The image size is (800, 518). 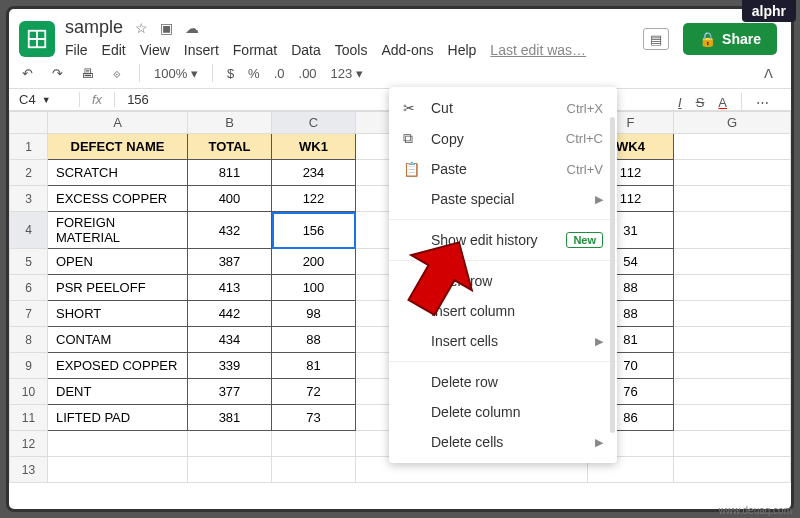 What do you see at coordinates (142, 28) in the screenshot?
I see `star-icon: ☆` at bounding box center [142, 28].